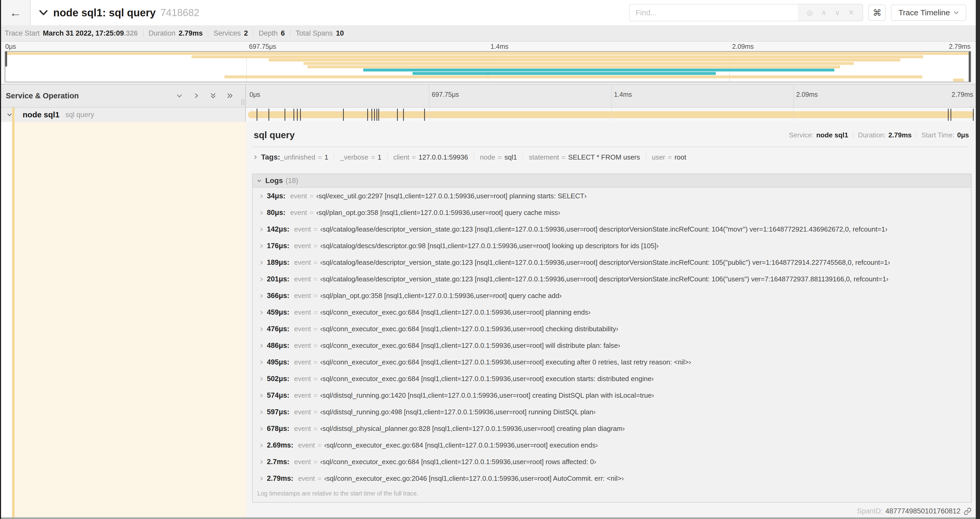 The height and width of the screenshot is (519, 980). I want to click on log-field-value: ‹sql/catalog/lease/descriptor_version_st…, so click(604, 279).